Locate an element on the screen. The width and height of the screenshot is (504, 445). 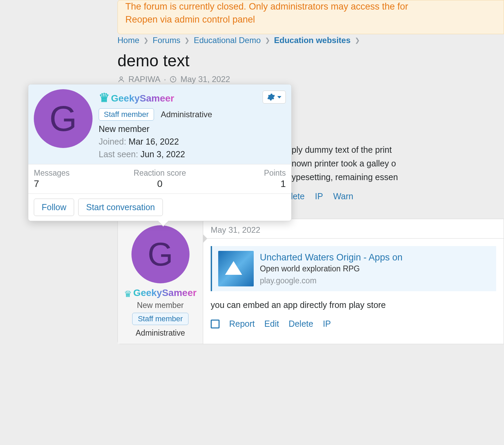
popover-actions: Follow Start conversation is located at coordinates (160, 207).